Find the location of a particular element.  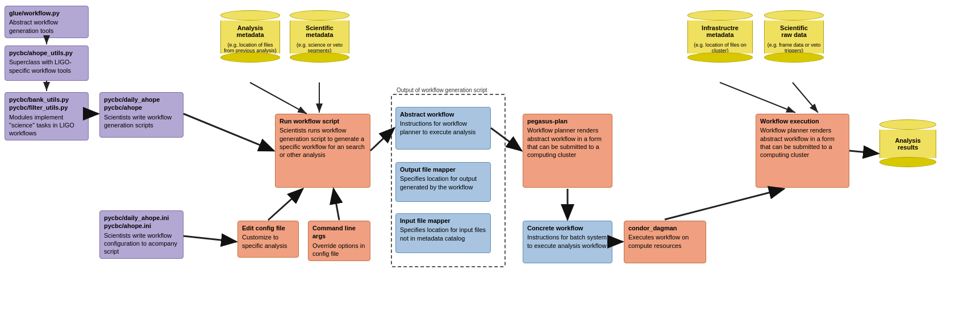

pycbc-daily-ahope-title: pycbc/daily_ahopepycbc/ahope is located at coordinates (141, 104).